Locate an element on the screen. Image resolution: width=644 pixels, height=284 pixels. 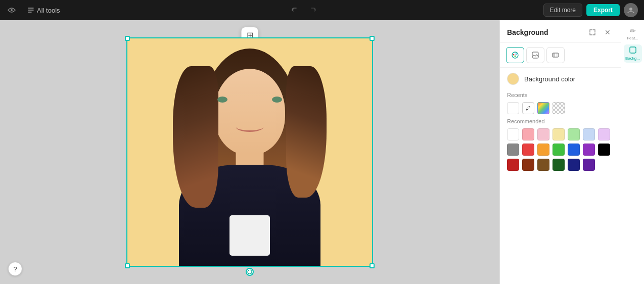
edit-more-button: Edit more is located at coordinates (563, 10).